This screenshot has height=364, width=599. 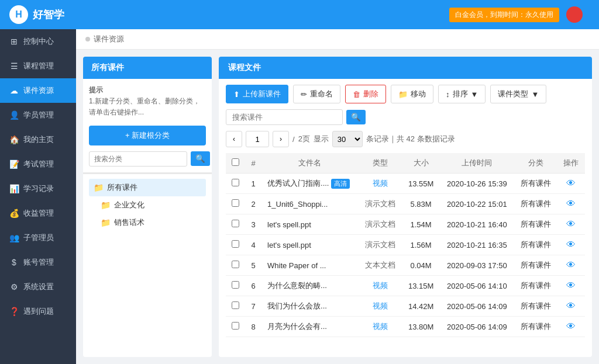 What do you see at coordinates (147, 136) in the screenshot?
I see `add-category-button: + 新建根分类` at bounding box center [147, 136].